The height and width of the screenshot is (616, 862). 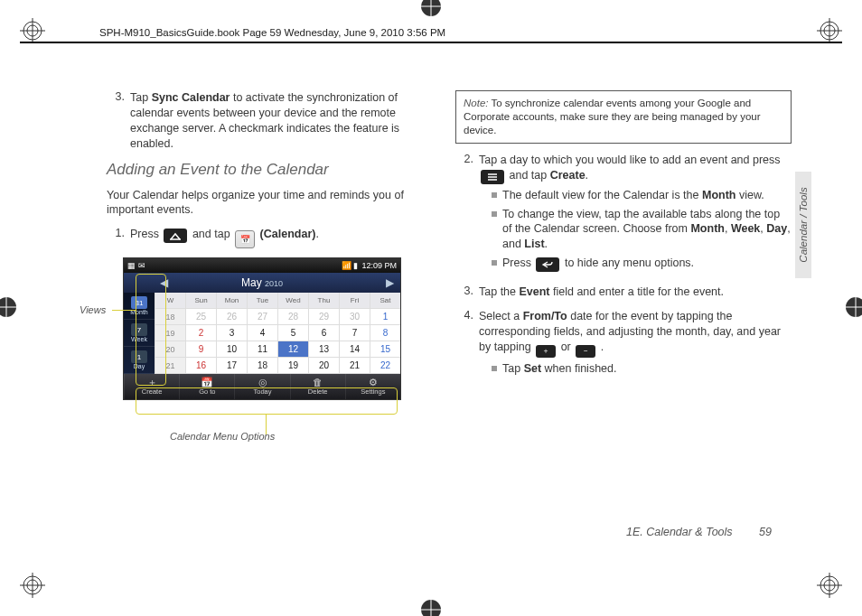 What do you see at coordinates (354, 317) in the screenshot?
I see `calendar-day: 30` at bounding box center [354, 317].